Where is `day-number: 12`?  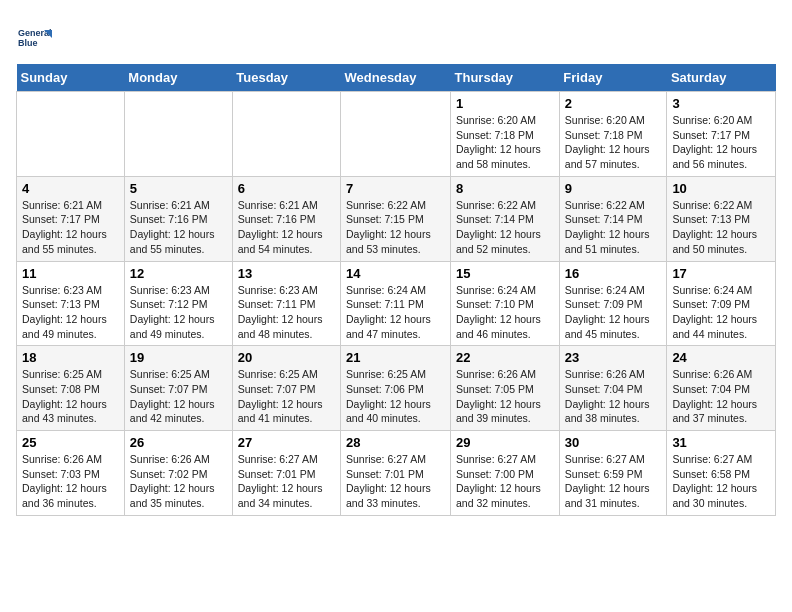 day-number: 12 is located at coordinates (178, 274).